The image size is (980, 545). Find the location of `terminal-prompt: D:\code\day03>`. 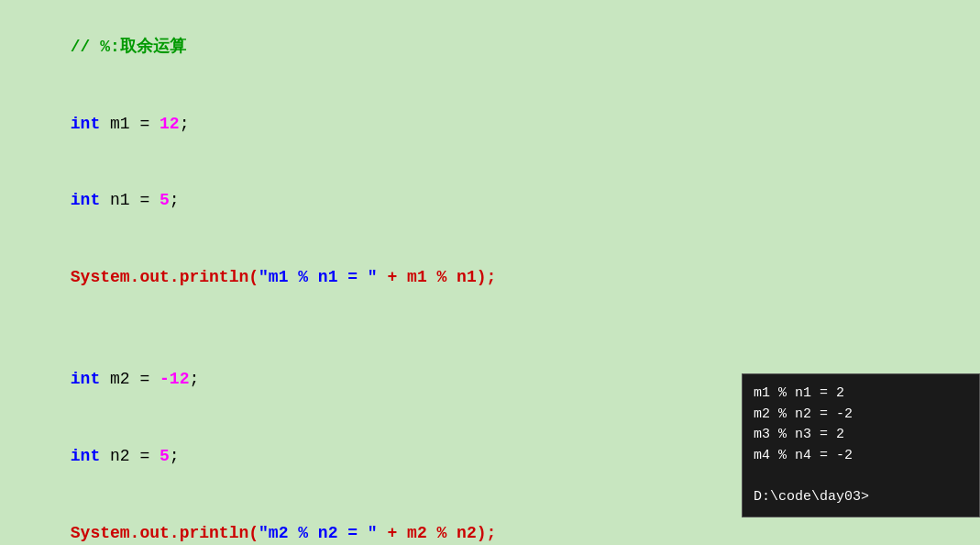

terminal-prompt: D:\code\day03> is located at coordinates (861, 497).